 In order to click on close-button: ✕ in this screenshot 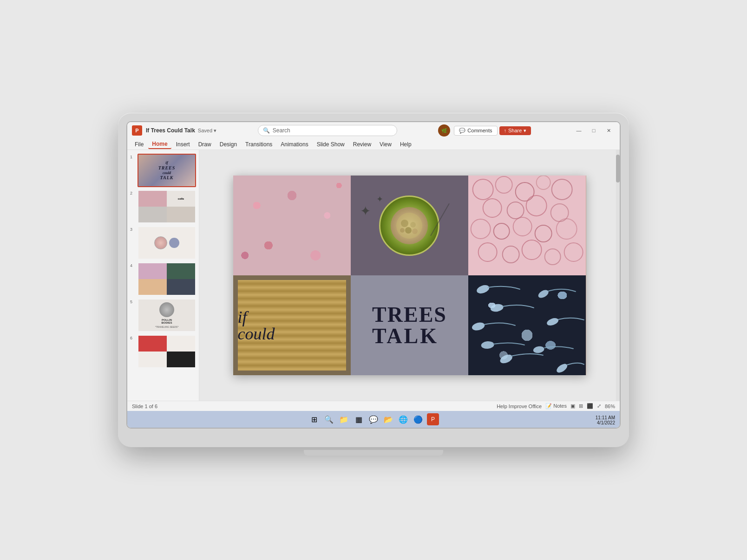, I will do `click(609, 130)`.